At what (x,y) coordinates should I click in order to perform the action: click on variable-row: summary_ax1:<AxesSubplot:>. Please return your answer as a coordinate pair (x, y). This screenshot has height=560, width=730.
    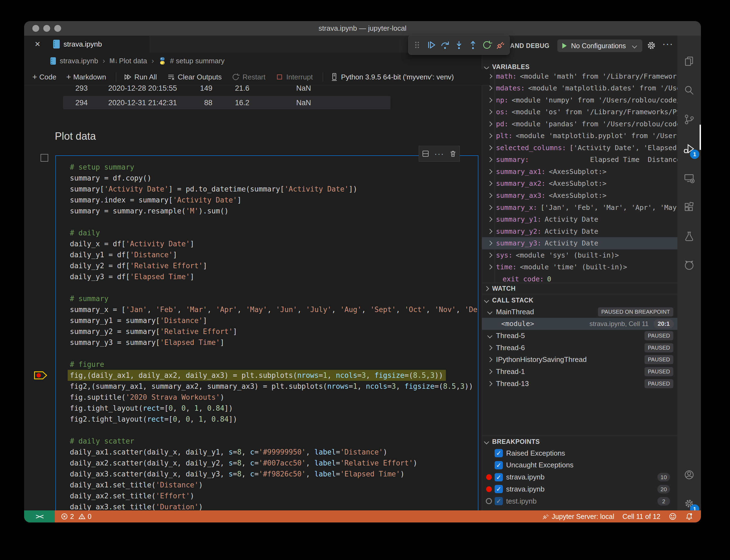
    Looking at the image, I should click on (580, 171).